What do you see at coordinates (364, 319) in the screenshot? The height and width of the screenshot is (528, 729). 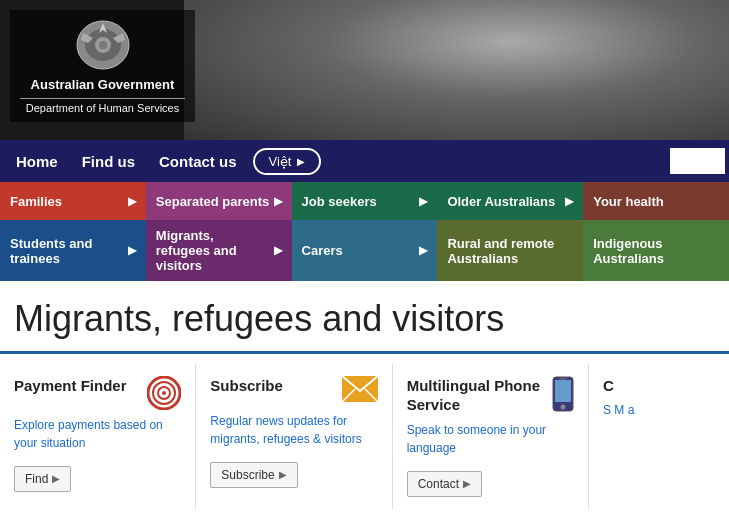 I see `page-title: Migrants, refugees and visitors` at bounding box center [364, 319].